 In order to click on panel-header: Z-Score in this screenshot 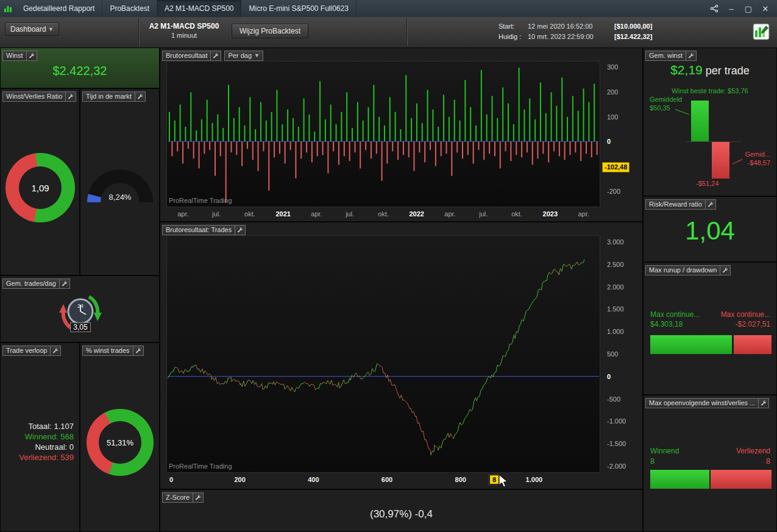, I will do `click(183, 497)`.